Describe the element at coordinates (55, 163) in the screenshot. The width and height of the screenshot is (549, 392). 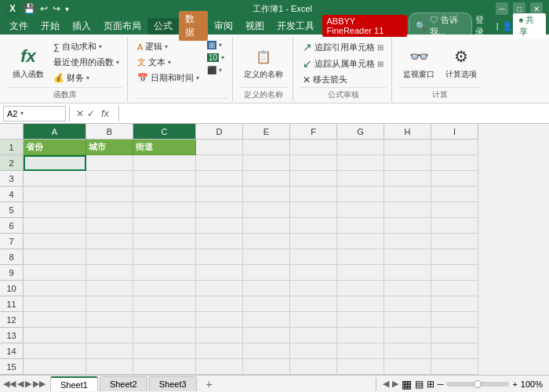
I see `cell-a2` at that location.